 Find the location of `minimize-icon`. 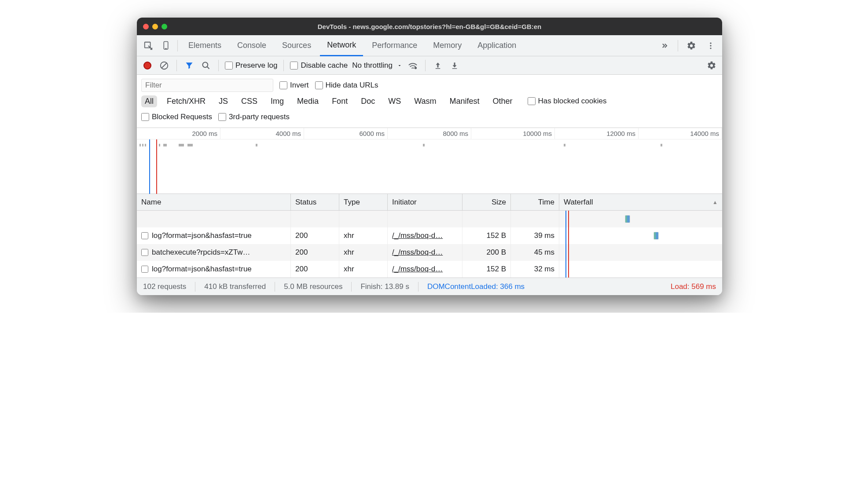

minimize-icon is located at coordinates (155, 26).